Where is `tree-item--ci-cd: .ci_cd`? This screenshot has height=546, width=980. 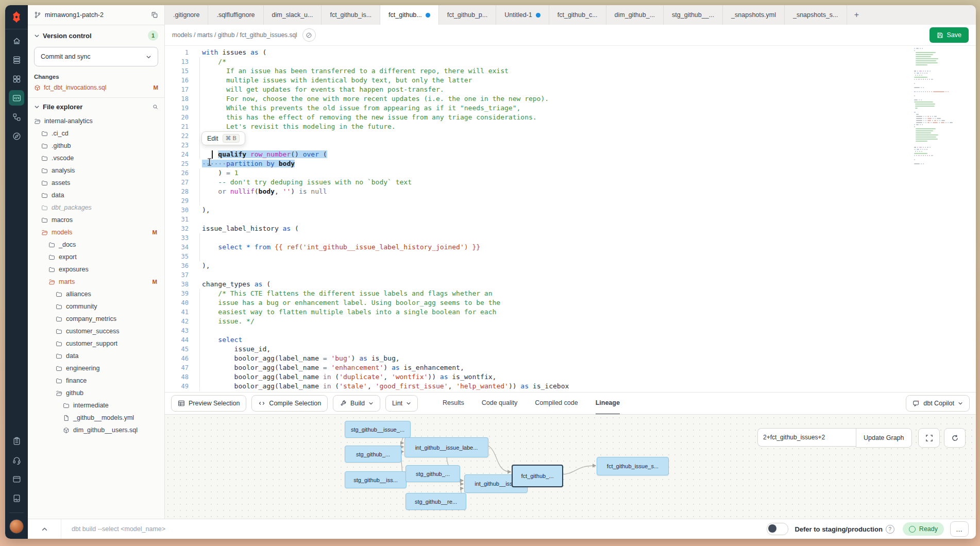
tree-item--ci-cd: .ci_cd is located at coordinates (96, 133).